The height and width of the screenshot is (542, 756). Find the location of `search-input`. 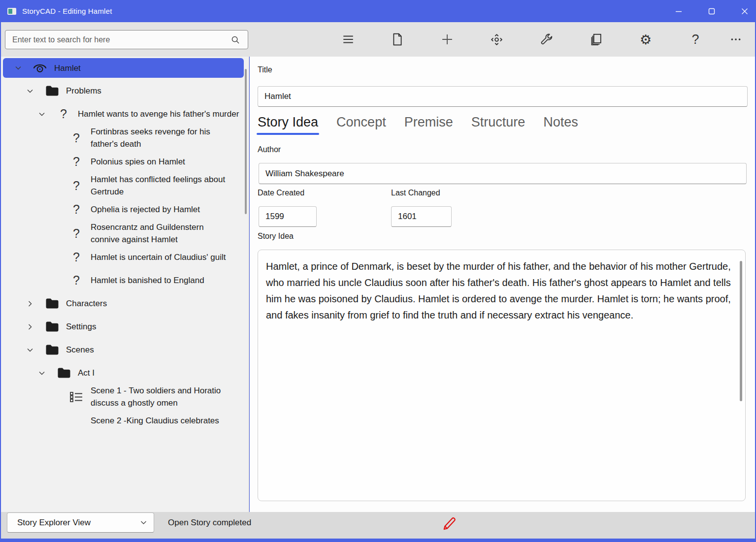

search-input is located at coordinates (118, 40).